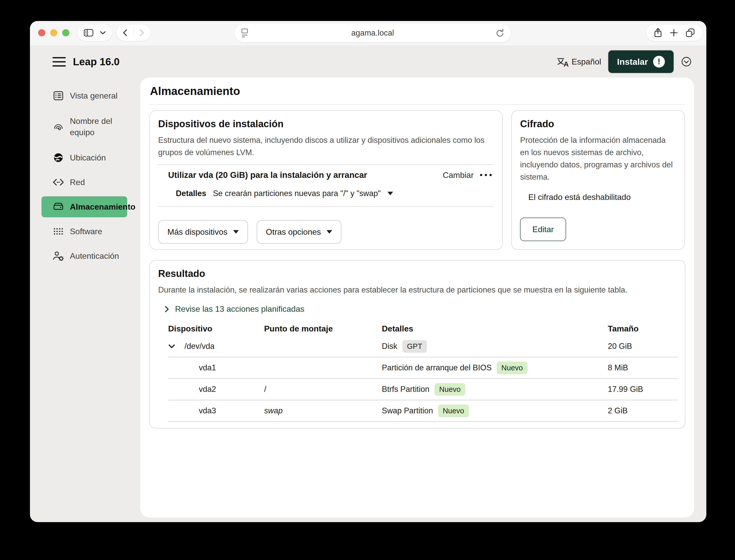 The width and height of the screenshot is (735, 560). I want to click on col-header-mountpoint: Punto de montaje, so click(323, 329).